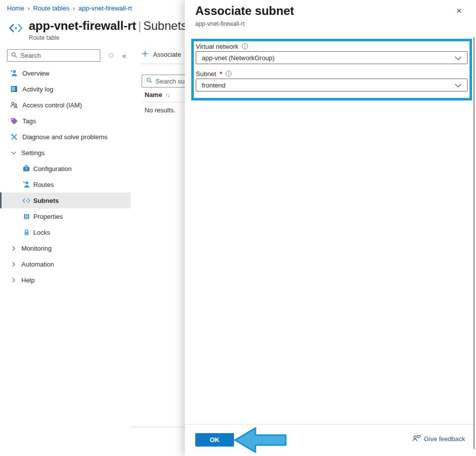  What do you see at coordinates (14, 105) in the screenshot?
I see `access-control-icon` at bounding box center [14, 105].